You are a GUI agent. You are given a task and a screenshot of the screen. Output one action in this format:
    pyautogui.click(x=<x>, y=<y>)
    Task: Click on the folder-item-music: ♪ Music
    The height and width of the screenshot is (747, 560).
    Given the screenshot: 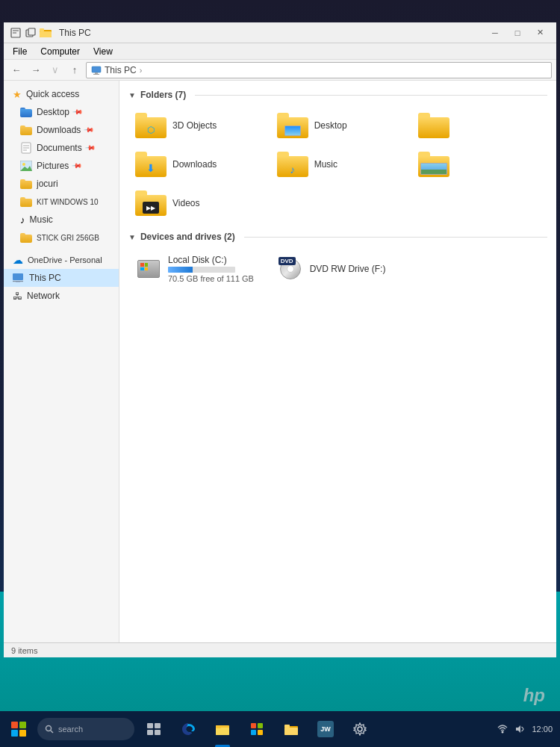 What is the action you would take?
    pyautogui.click(x=338, y=164)
    